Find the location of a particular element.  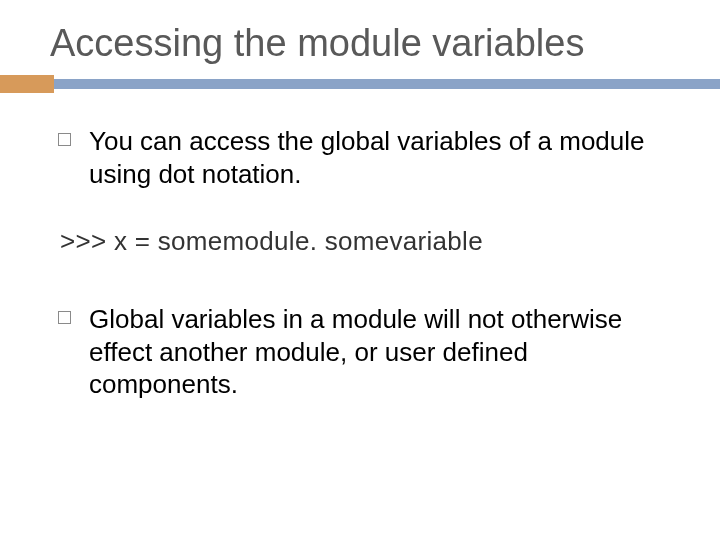

list-item: You can access the global variables of a… is located at coordinates (364, 158).